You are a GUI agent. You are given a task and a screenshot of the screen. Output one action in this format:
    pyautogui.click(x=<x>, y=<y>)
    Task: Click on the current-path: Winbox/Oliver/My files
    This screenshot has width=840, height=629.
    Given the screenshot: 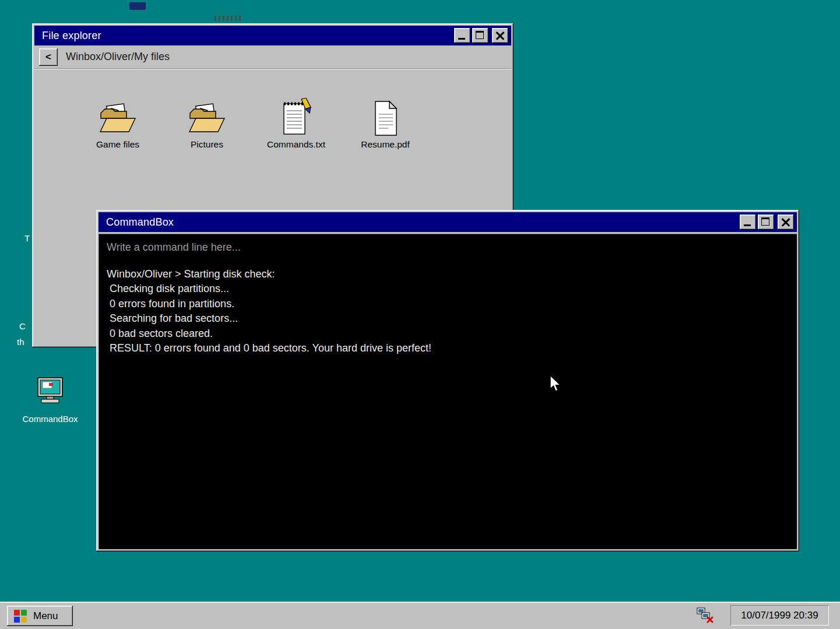 What is the action you would take?
    pyautogui.click(x=118, y=57)
    